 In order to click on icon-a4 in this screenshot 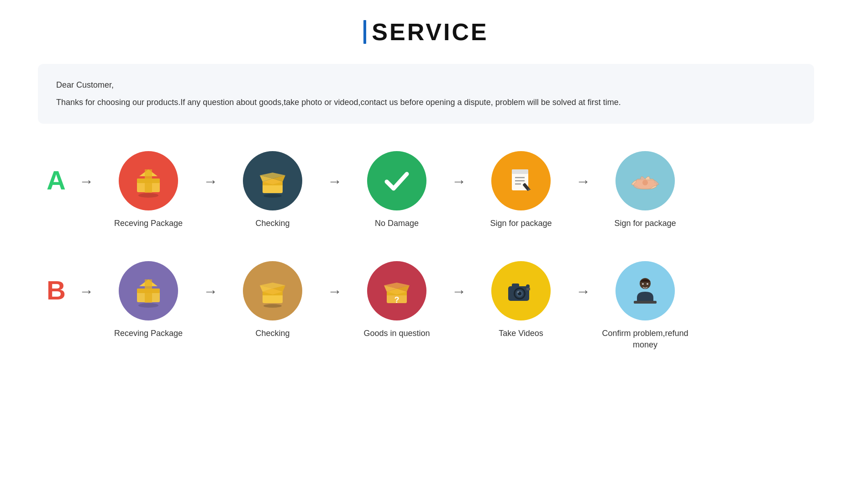, I will do `click(521, 181)`.